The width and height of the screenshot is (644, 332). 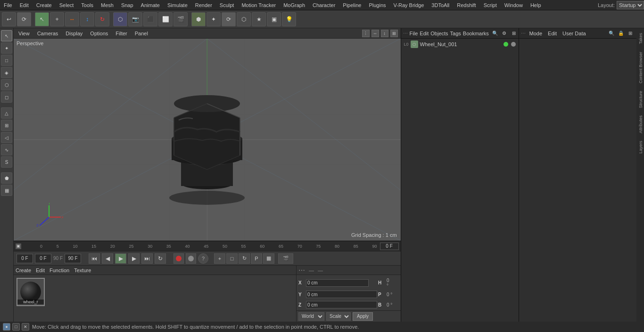 What do you see at coordinates (621, 33) in the screenshot?
I see `attr-lock-icon: 🔒` at bounding box center [621, 33].